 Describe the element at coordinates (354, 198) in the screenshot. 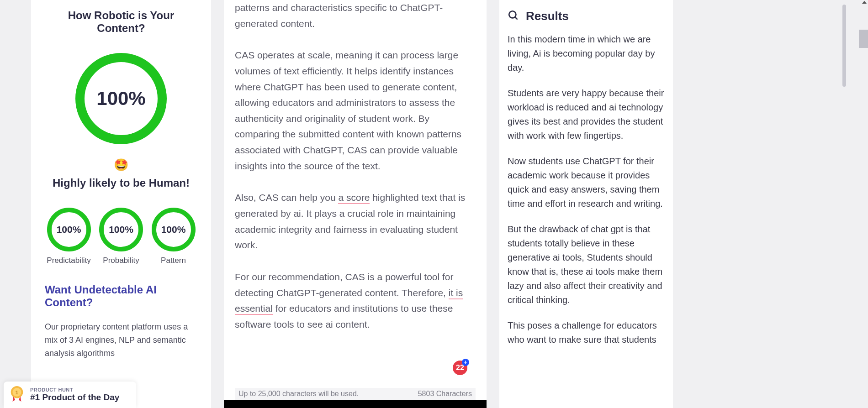

I see `highlighted-text: a score` at that location.